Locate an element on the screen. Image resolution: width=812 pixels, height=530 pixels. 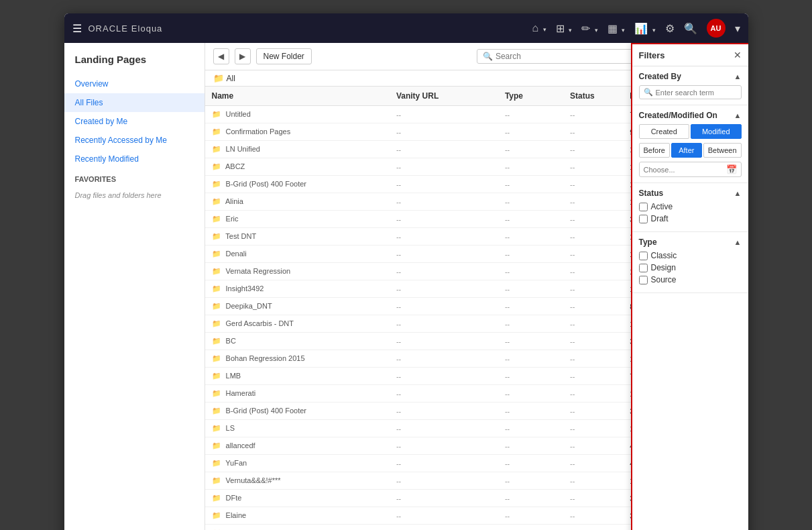
eloqua-logo-text: Eloqua is located at coordinates (147, 28).